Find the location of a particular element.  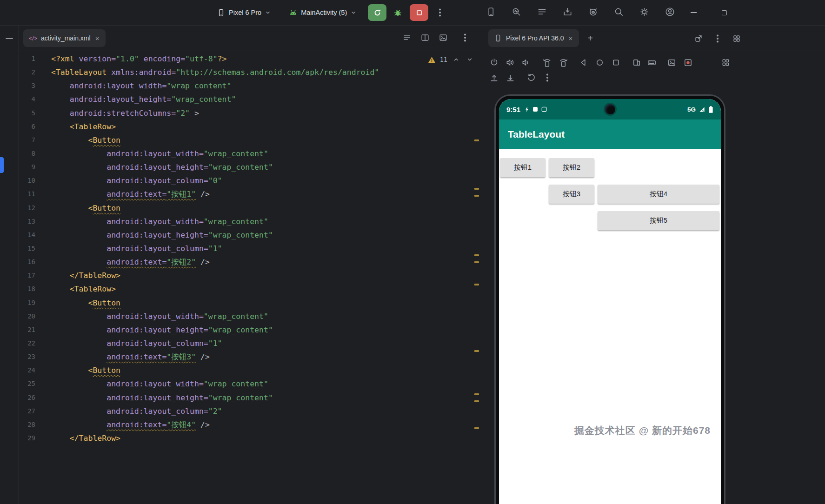

search-button is located at coordinates (619, 12).